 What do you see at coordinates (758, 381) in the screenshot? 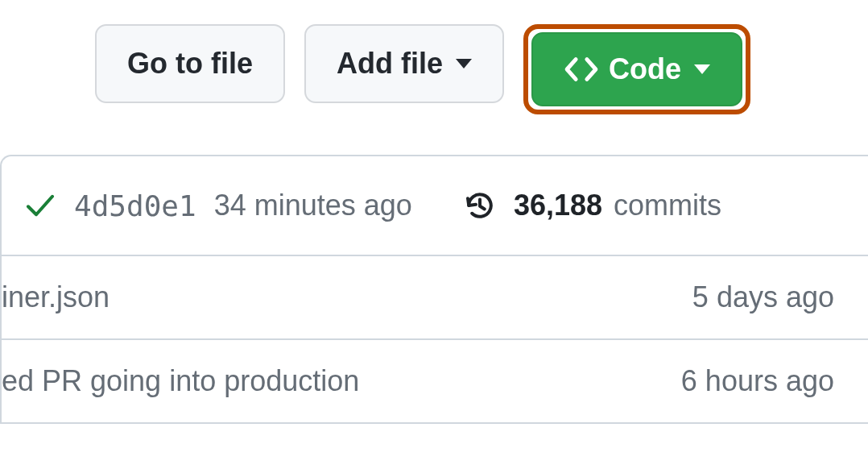
I see `file-time: 6 hours ago` at bounding box center [758, 381].